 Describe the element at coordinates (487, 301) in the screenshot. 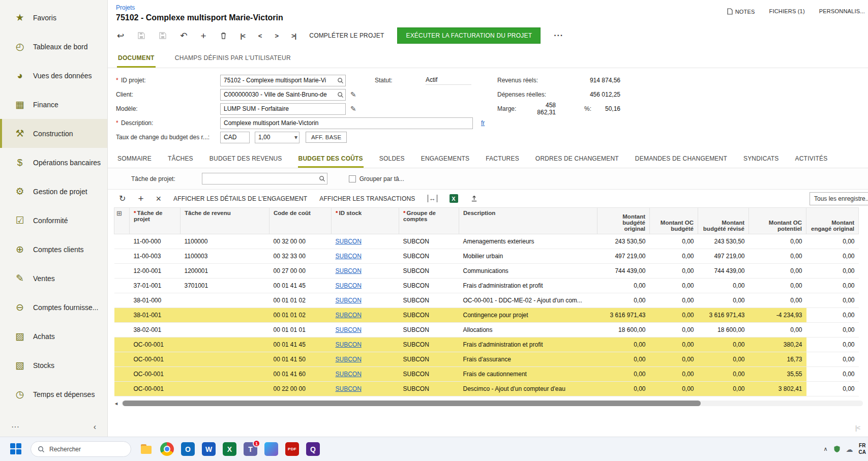

I see `table-row: 38-01-000 00 01 01 02 SUBCON SUBCON OC-0…` at that location.